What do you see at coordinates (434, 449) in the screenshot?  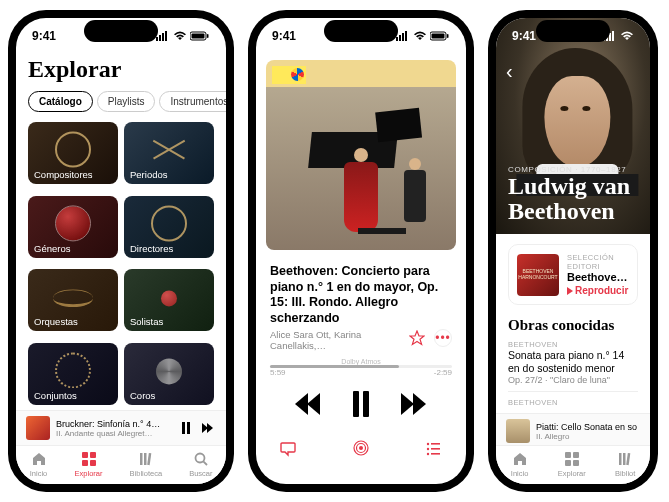 I see `queue-icon` at bounding box center [434, 449].